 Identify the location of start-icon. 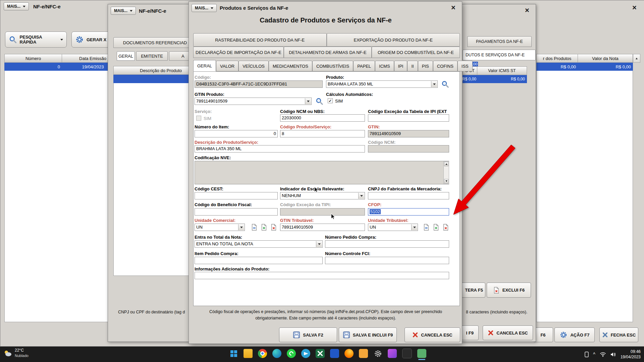
(233, 353).